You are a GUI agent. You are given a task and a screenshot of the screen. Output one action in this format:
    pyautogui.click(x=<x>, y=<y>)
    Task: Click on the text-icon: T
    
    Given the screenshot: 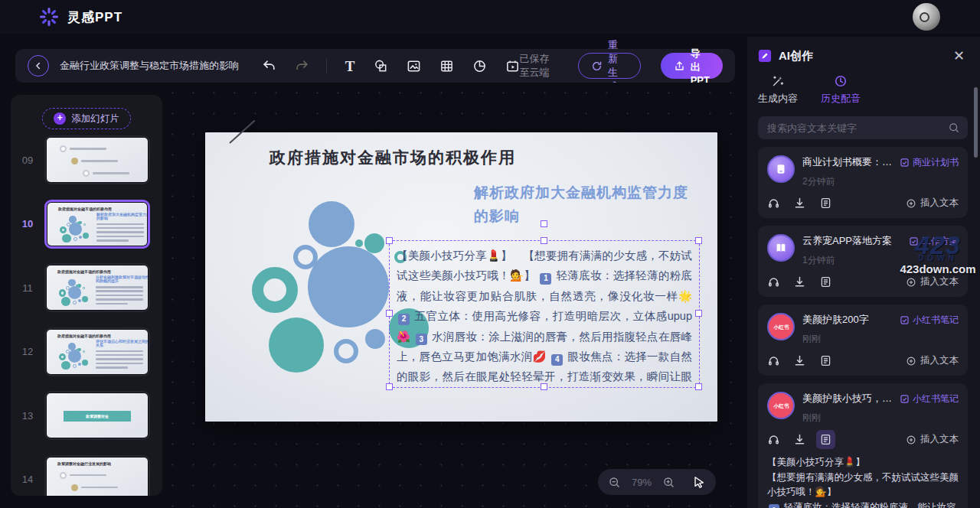 What is the action you would take?
    pyautogui.click(x=351, y=66)
    